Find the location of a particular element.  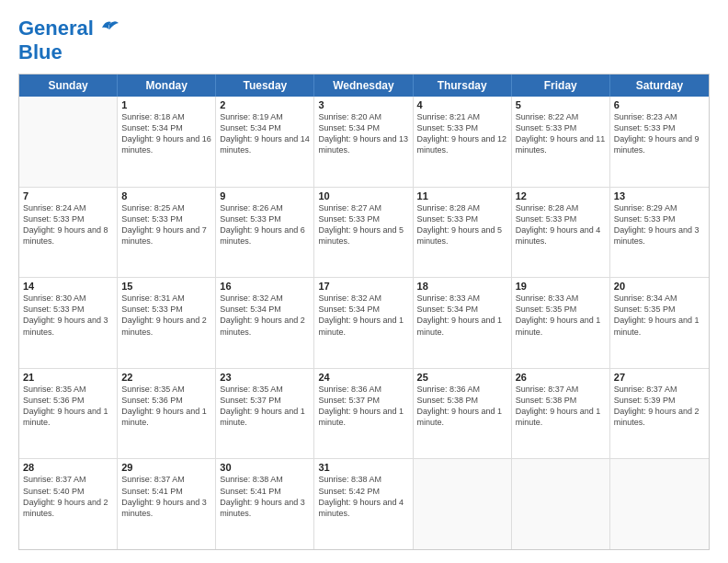

calendar-cell: 18Sunrise: 8:33 AMSunset: 5:34 PMDayligh… is located at coordinates (463, 323).